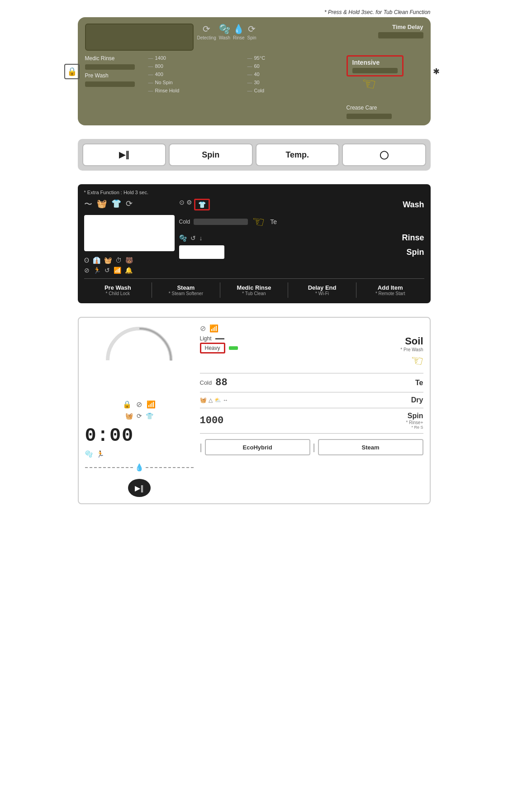  What do you see at coordinates (118, 288) in the screenshot?
I see `p2-prewash-main: Pre Wash` at bounding box center [118, 288].